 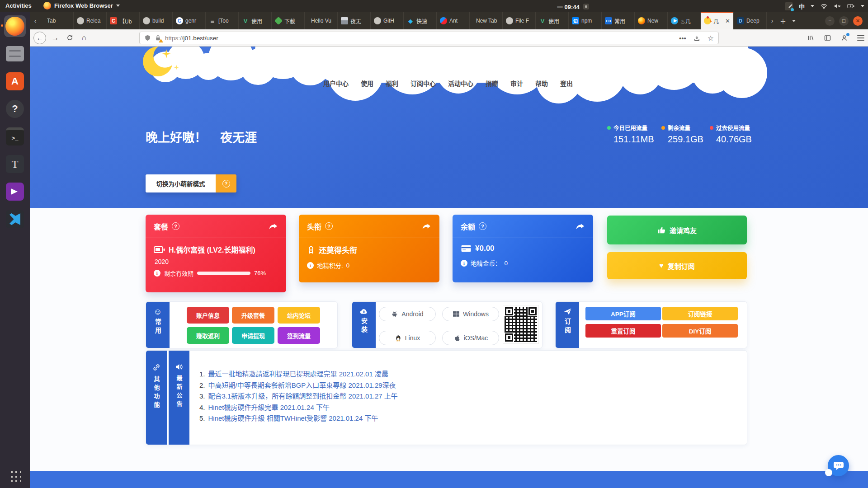 I want to click on browser-tab: Ant ✕, so click(x=453, y=21).